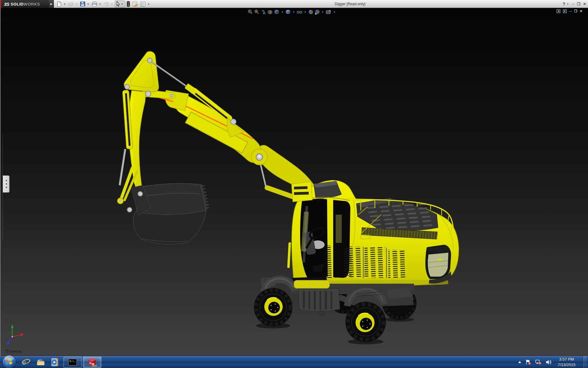 The width and height of the screenshot is (588, 368). Describe the element at coordinates (585, 4) in the screenshot. I see `app-close-button: ✕` at that location.